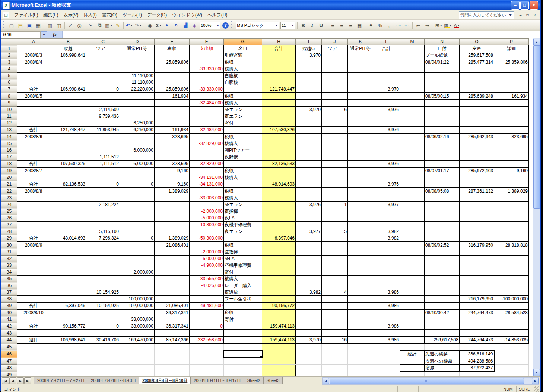 This screenshot has width=543, height=392. I want to click on cell-G45, so click(243, 347).